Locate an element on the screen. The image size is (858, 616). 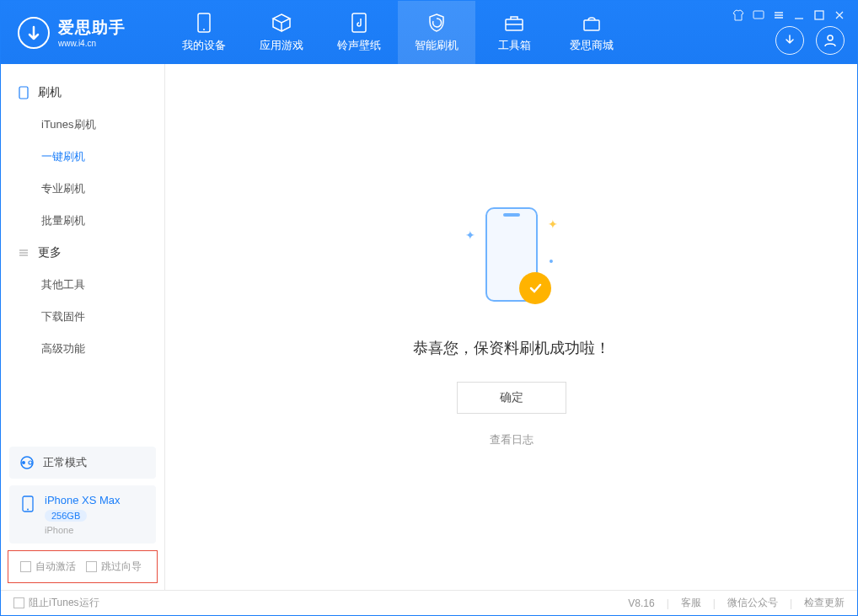
sidebar-group-more: 更多 is located at coordinates (83, 253).